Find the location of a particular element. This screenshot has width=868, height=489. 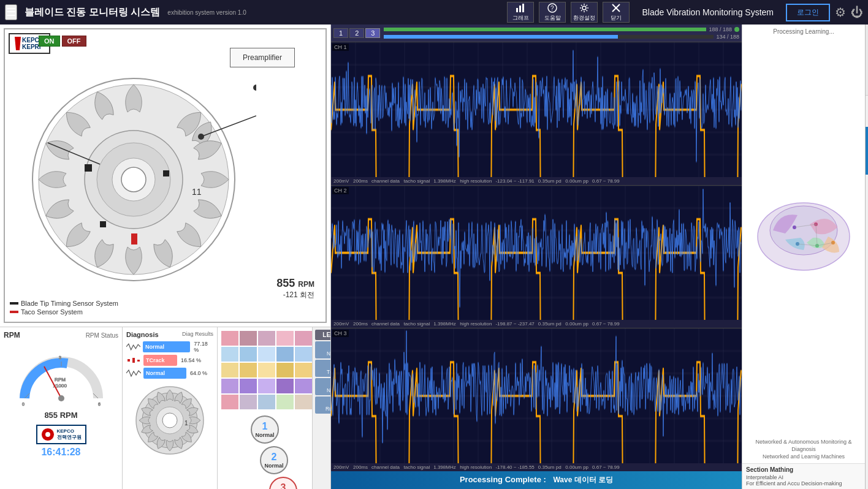

rpm-direction: -121 회전 is located at coordinates (295, 295).